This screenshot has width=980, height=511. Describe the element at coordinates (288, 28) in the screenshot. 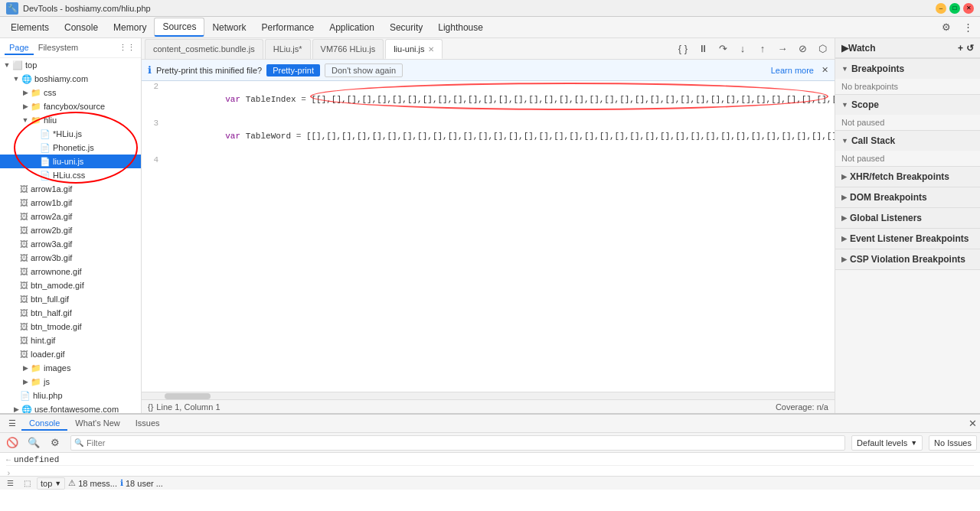

I see `menu-performance: Performance` at that location.